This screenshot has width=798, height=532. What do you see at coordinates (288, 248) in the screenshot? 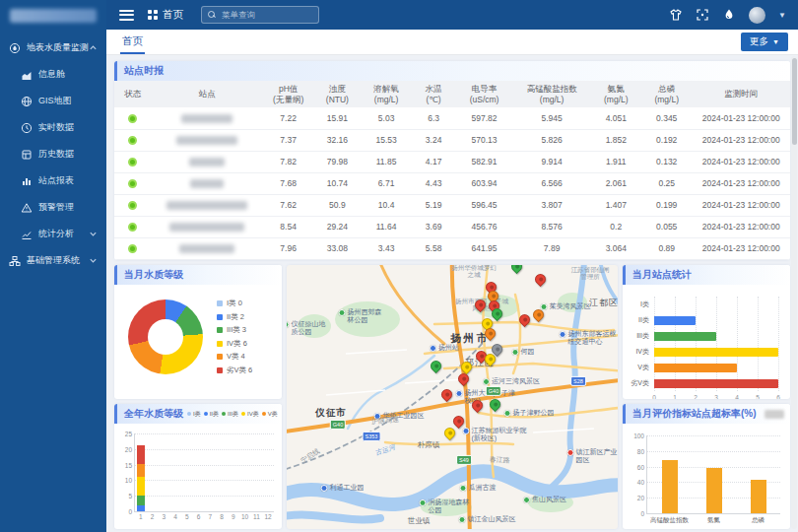
I see `table-cell: 7.96` at bounding box center [288, 248].